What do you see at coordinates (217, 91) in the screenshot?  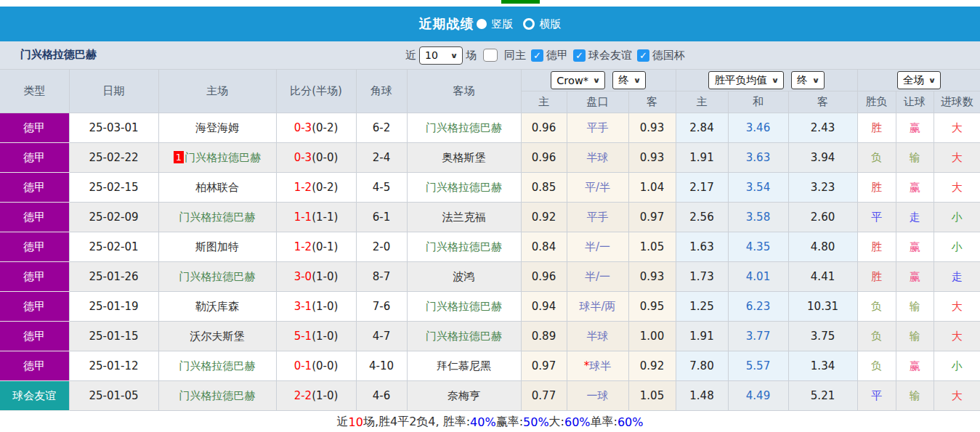 I see `col-header-home: 主场` at bounding box center [217, 91].